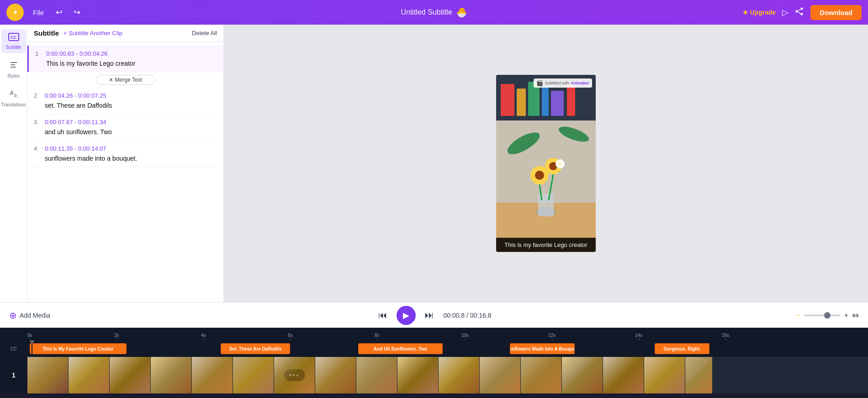 The width and height of the screenshot is (868, 398). What do you see at coordinates (400, 349) in the screenshot?
I see `subtitle-clip: And Uh Sunflowers. Two` at bounding box center [400, 349].